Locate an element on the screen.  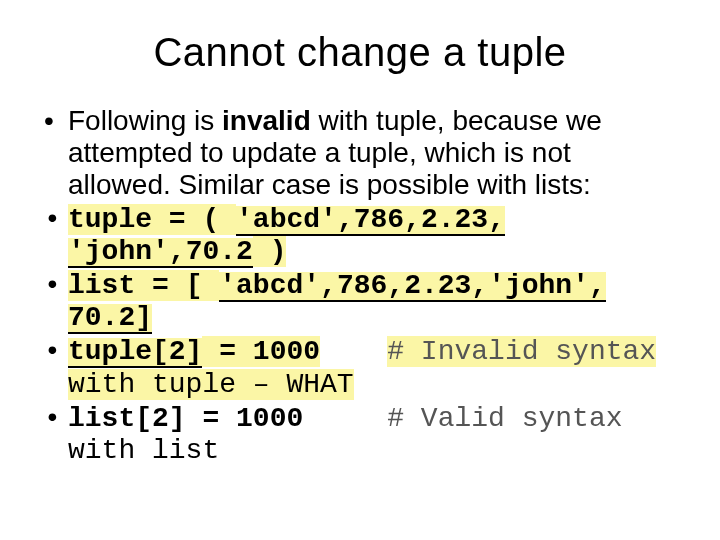
op-eq: = is located at coordinates (177, 220).